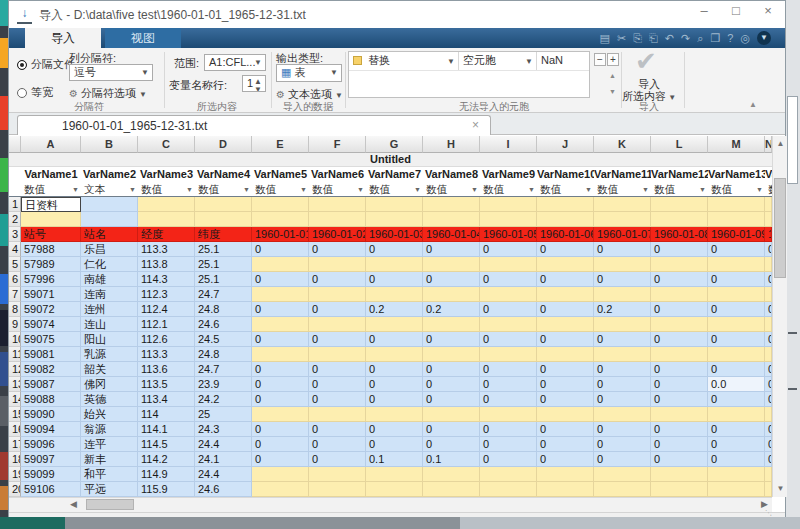 This screenshot has height=529, width=800. Describe the element at coordinates (224, 384) in the screenshot. I see `cell: 23.9` at that location.